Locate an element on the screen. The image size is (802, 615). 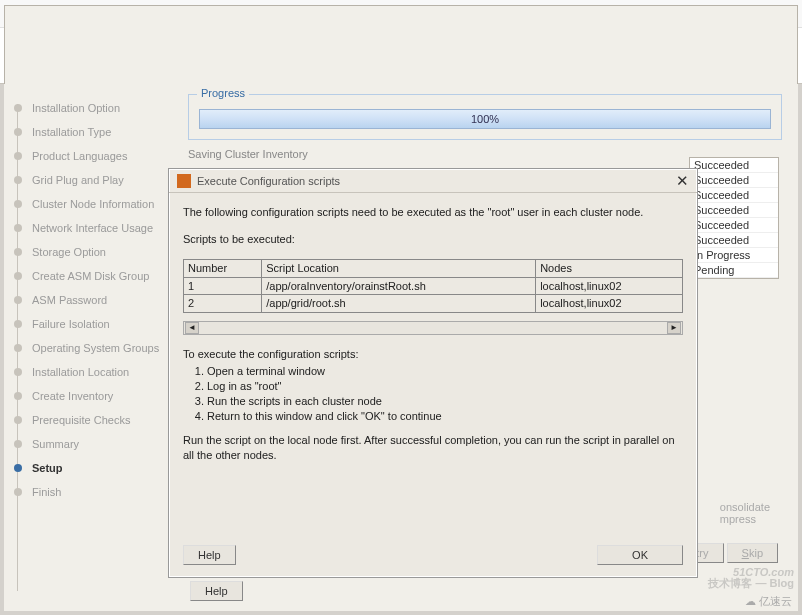
sidebar-step: ASM Password is located at coordinates (93, 300).